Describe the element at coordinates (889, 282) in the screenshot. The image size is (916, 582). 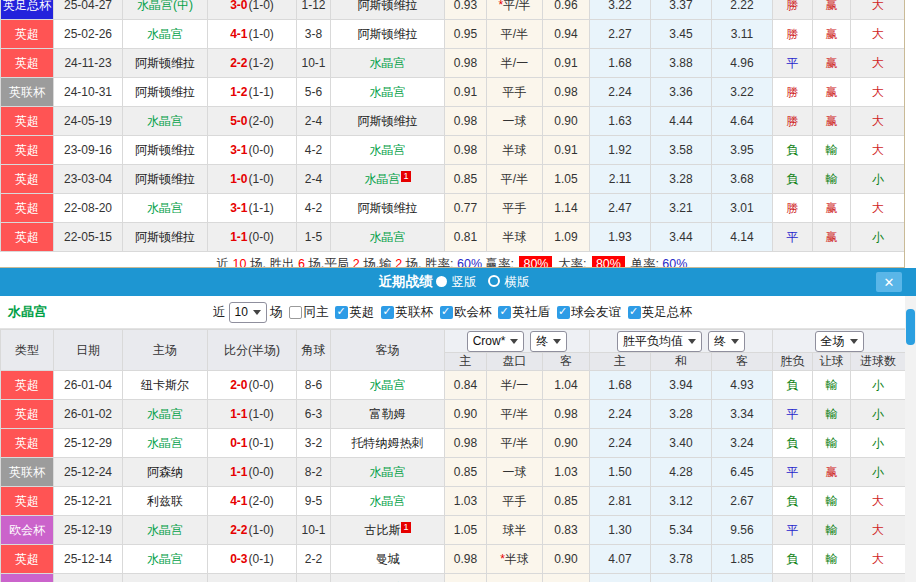
I see `close-button: ✕` at that location.